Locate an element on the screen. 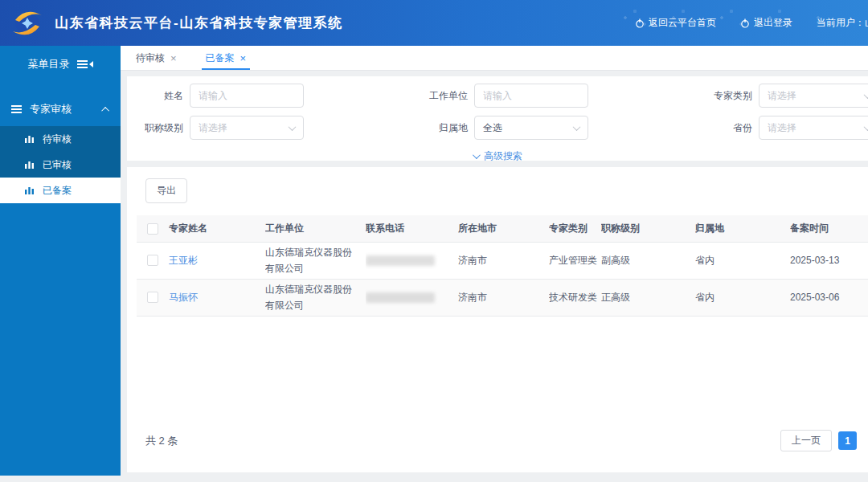  record-date-cell: 2025-03-06 is located at coordinates (829, 297).